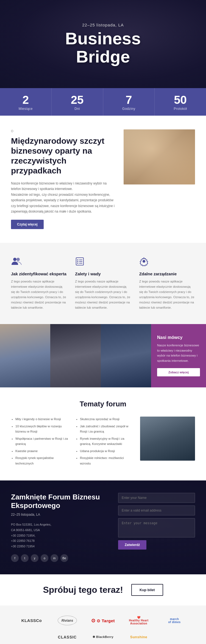 This screenshot has height=644, width=206. Describe the element at coordinates (167, 295) in the screenshot. I see `feature-remote-text: Z tego powodu nasze aplikacje internetow…` at that location.